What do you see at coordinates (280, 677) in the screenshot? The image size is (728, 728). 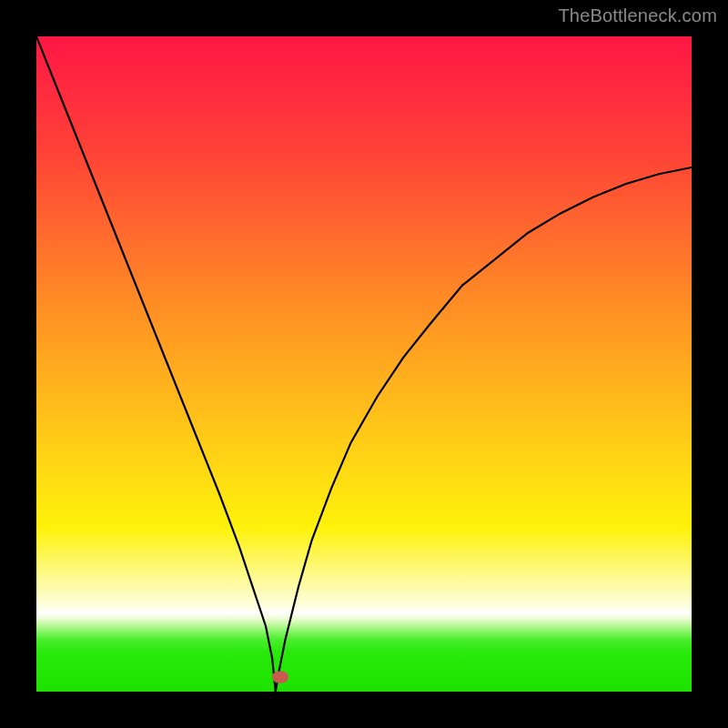 I see `optimal-point-marker` at bounding box center [280, 677].